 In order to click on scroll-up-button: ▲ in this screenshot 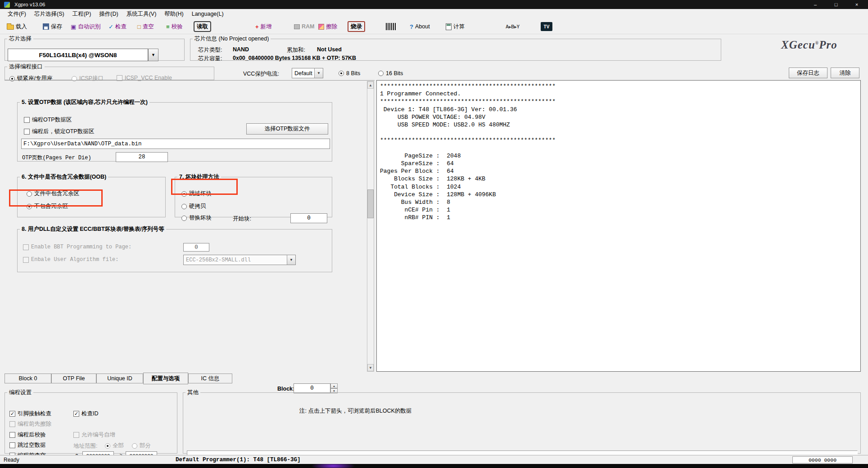, I will do `click(371, 85)`.